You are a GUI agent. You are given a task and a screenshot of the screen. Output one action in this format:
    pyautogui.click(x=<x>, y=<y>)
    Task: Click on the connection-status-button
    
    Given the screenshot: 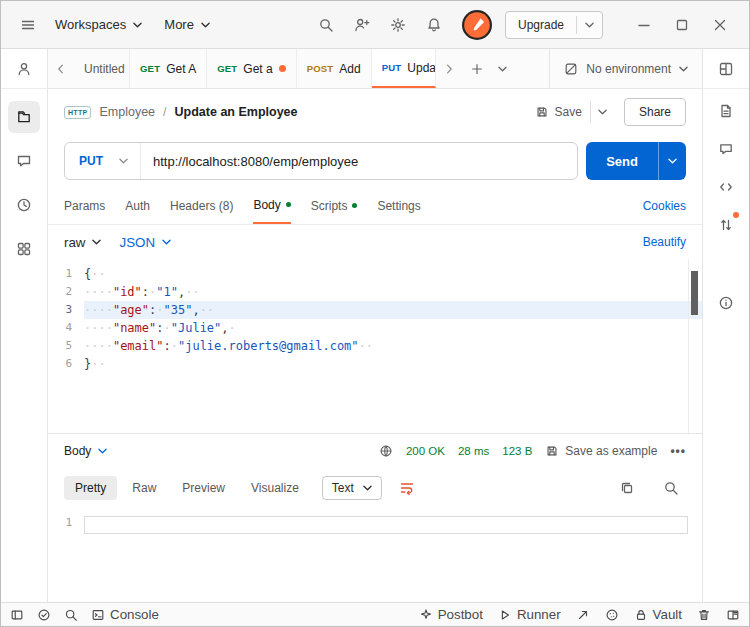 What is the action you would take?
    pyautogui.click(x=44, y=615)
    